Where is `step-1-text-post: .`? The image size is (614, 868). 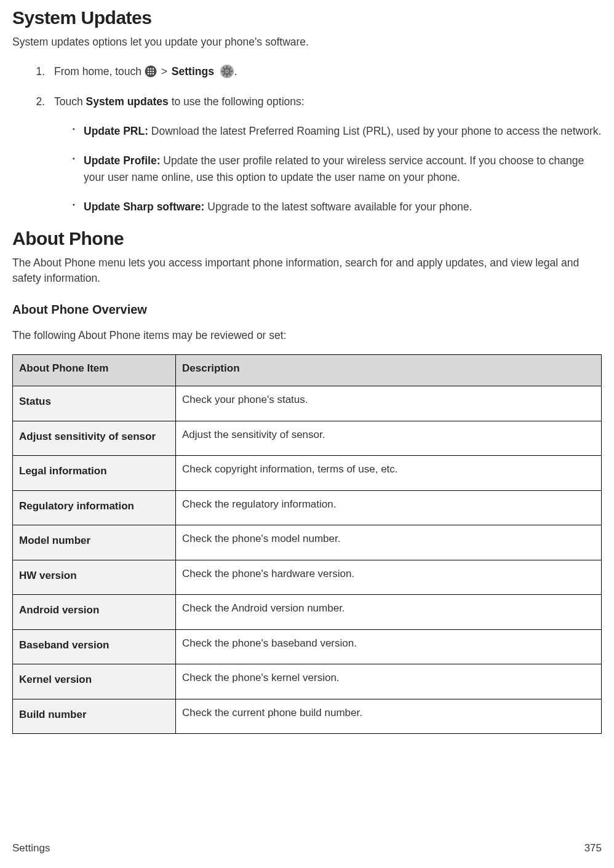 step-1-text-post: . is located at coordinates (236, 71).